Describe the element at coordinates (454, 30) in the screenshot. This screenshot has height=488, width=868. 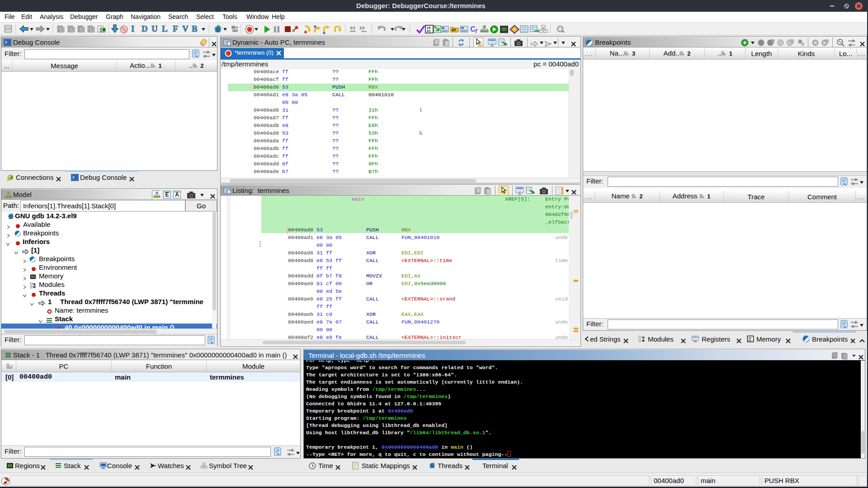
I see `svg-text: DT` at that location.